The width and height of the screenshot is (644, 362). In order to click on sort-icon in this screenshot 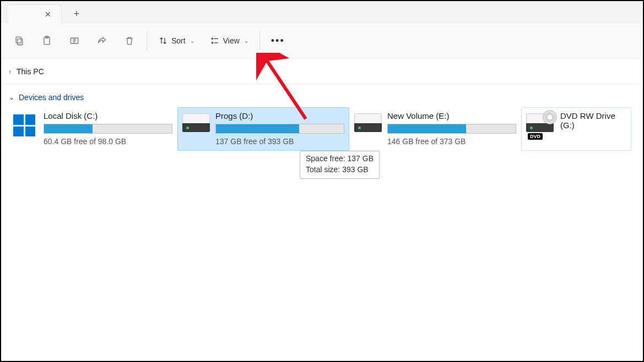, I will do `click(163, 41)`.